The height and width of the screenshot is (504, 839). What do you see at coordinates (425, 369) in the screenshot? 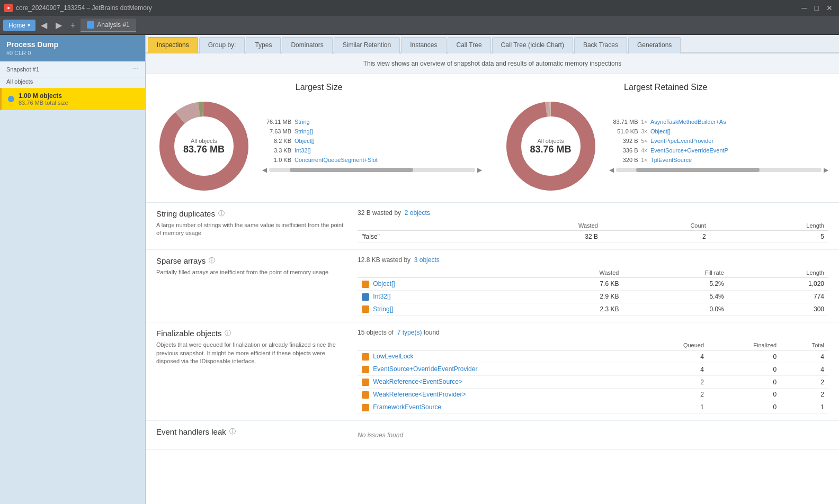
I see `type-link: EventSource+OverrideEventProvider` at bounding box center [425, 369].